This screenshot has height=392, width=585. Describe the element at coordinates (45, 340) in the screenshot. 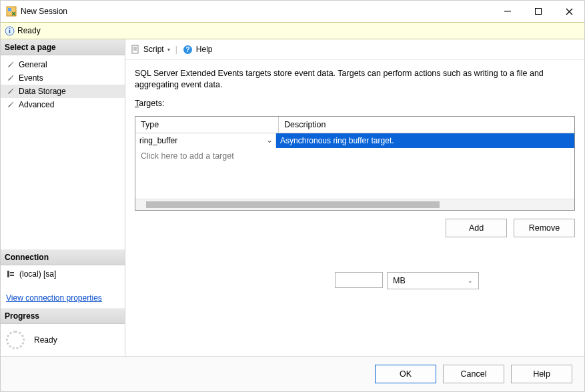

I see `progress-text: Ready` at that location.